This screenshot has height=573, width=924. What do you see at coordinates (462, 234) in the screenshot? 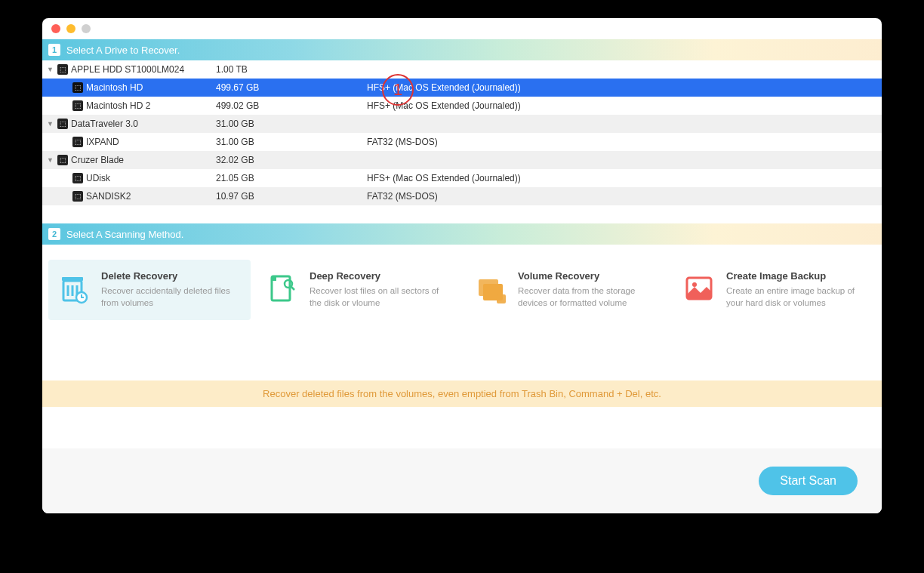
I see `section2-header: 2 Select A Scanning Method.` at bounding box center [462, 234].